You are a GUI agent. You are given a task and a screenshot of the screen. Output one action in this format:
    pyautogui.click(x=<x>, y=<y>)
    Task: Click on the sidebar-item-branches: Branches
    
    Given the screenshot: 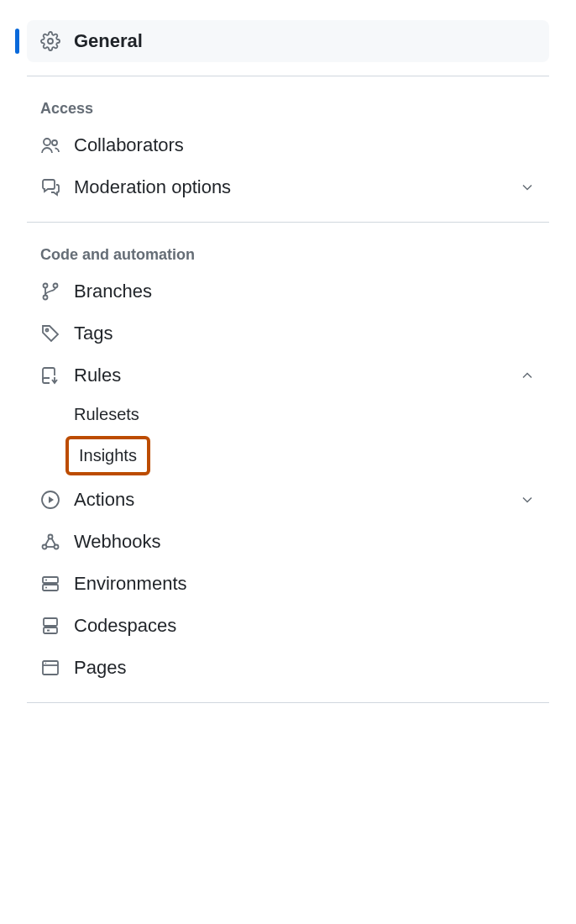 What is the action you would take?
    pyautogui.click(x=288, y=291)
    